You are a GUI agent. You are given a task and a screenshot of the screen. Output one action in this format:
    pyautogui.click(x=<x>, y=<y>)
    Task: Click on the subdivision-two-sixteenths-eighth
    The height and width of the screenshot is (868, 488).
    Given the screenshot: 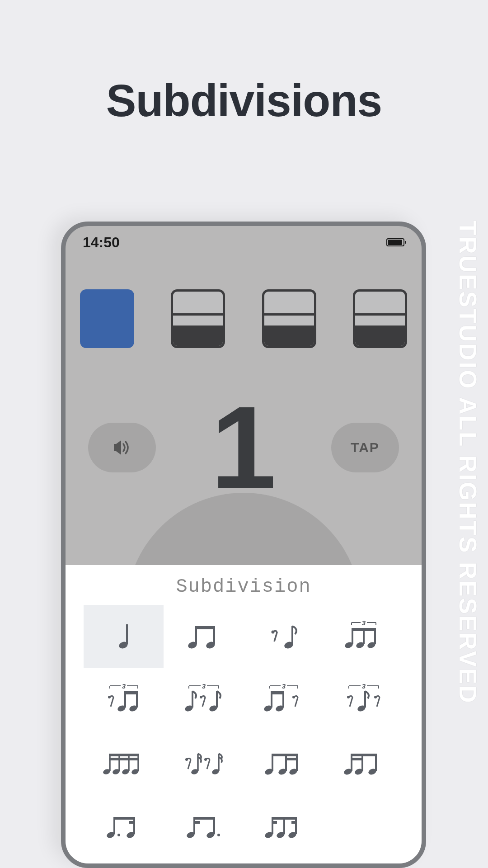 What is the action you would take?
    pyautogui.click(x=363, y=763)
    